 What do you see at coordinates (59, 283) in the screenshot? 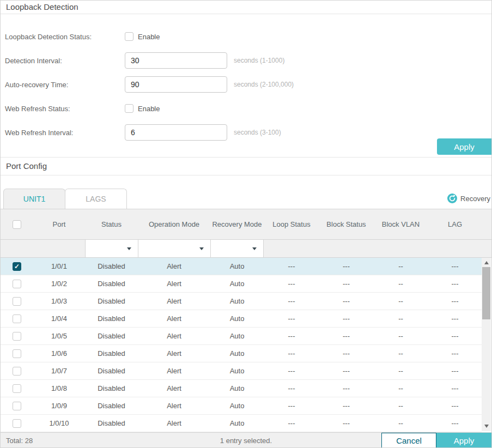
I see `cell-port: 1/0/2` at bounding box center [59, 283].